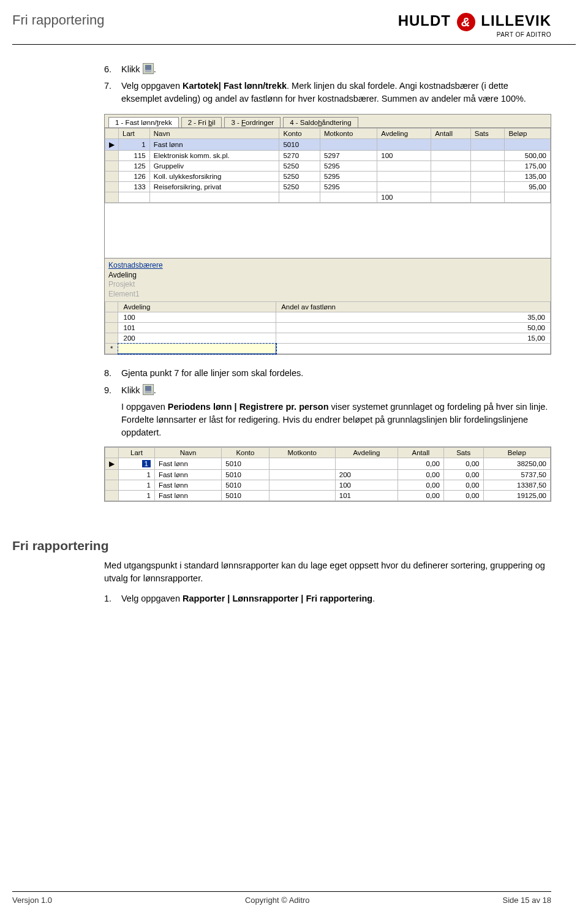 Image resolution: width=588 pixels, height=917 pixels. I want to click on table-row: 100, so click(328, 197).